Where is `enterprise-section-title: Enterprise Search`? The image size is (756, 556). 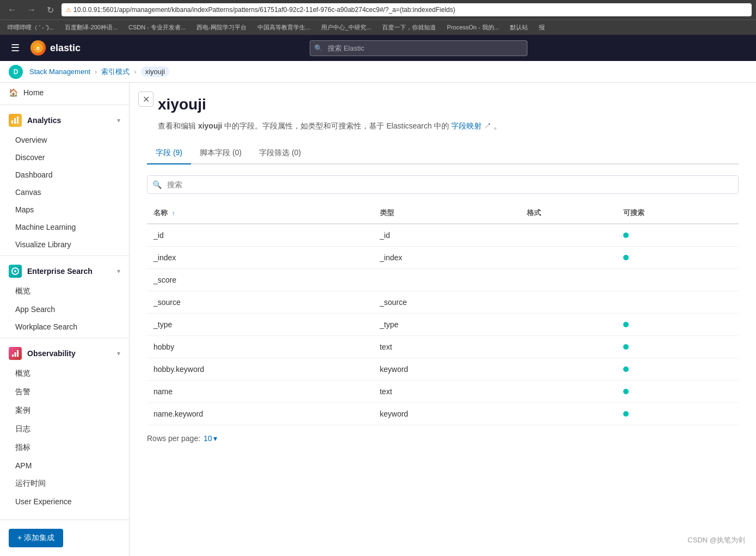 enterprise-section-title: Enterprise Search is located at coordinates (70, 271).